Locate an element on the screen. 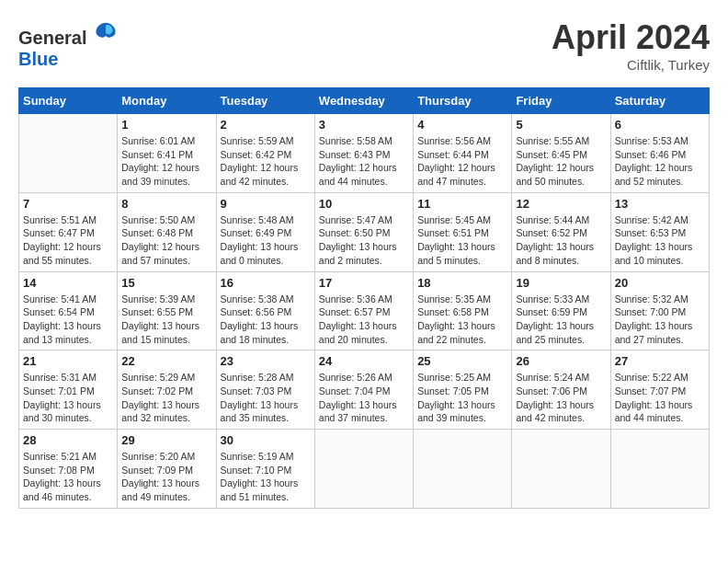  day-number: 17 is located at coordinates (364, 283).